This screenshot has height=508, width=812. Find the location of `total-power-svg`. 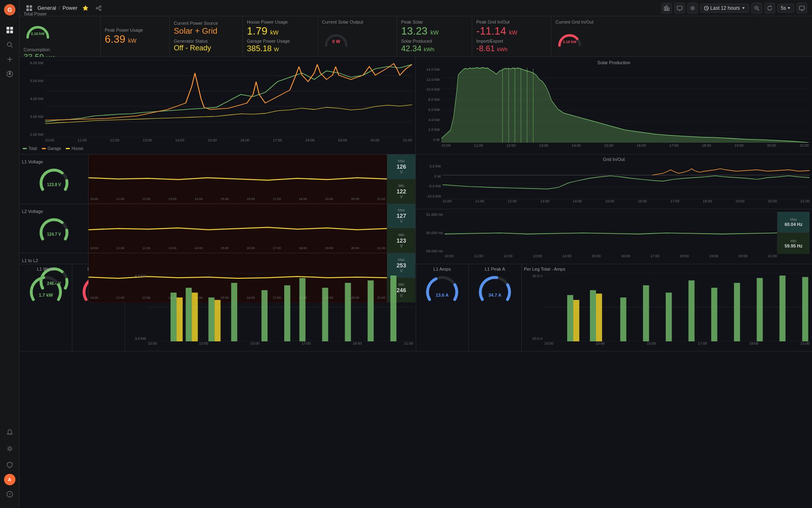

total-power-svg is located at coordinates (229, 99).